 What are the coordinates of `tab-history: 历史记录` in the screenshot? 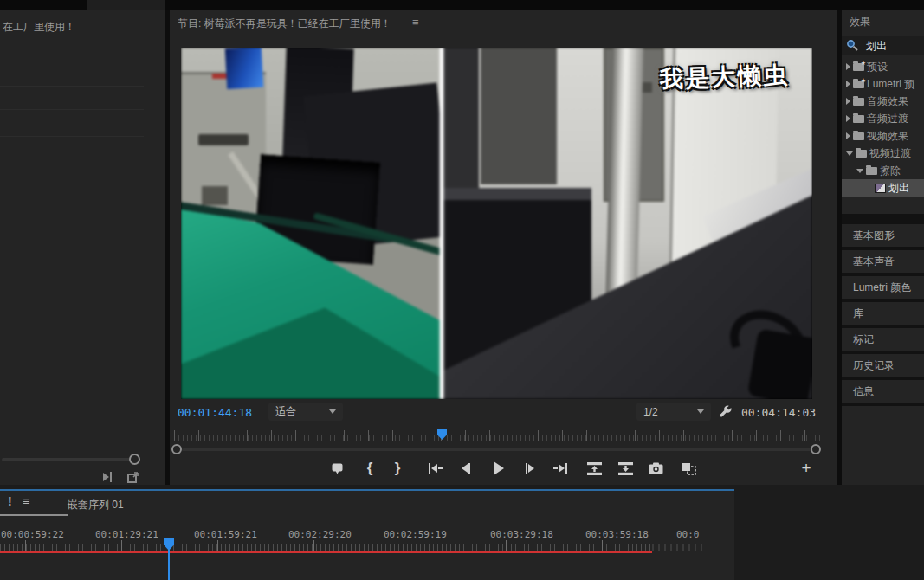 It's located at (883, 365).